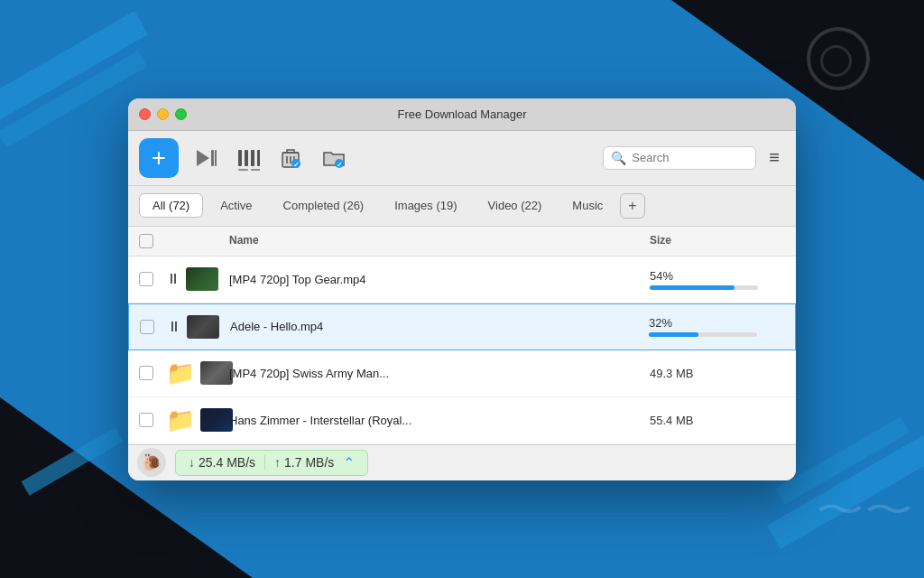 This screenshot has width=924, height=578. Describe the element at coordinates (334, 158) in the screenshot. I see `open-folder-button: ✓` at that location.